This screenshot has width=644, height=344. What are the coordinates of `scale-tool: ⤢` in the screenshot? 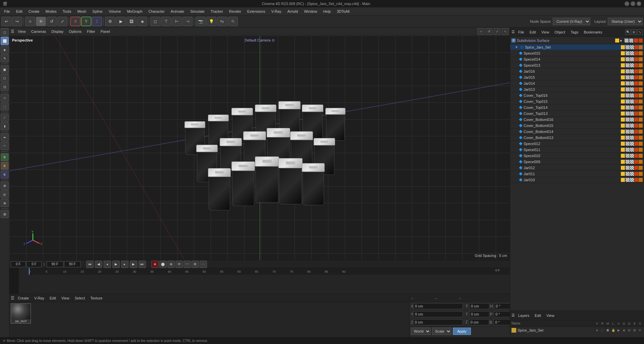 It's located at (62, 21).